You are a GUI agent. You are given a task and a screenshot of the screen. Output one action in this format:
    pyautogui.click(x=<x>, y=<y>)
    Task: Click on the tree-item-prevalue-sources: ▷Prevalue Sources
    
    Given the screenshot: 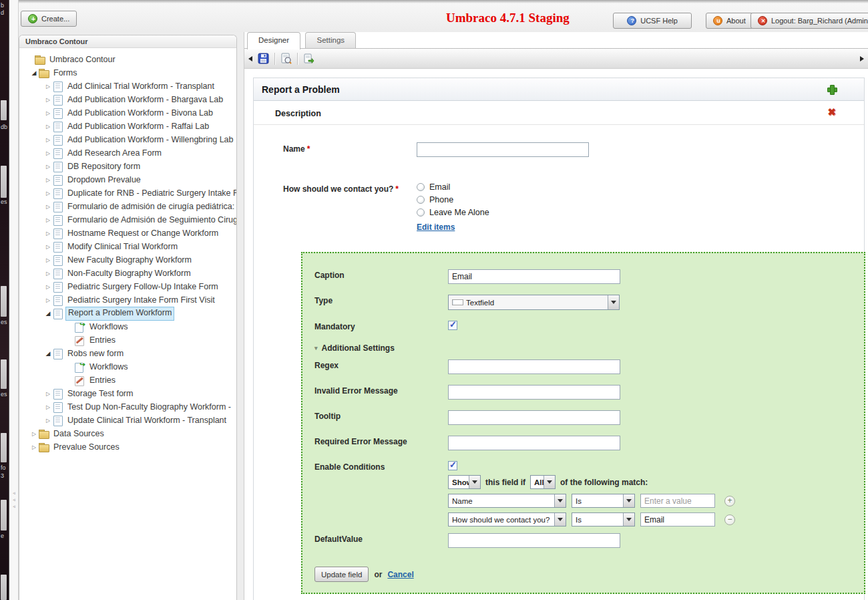 What is the action you would take?
    pyautogui.click(x=128, y=447)
    